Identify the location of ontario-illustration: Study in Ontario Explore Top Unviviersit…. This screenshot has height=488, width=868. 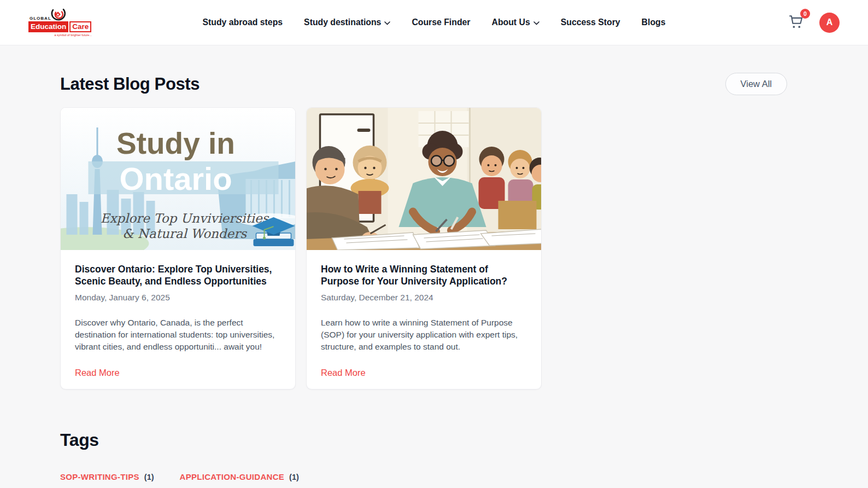
(178, 179).